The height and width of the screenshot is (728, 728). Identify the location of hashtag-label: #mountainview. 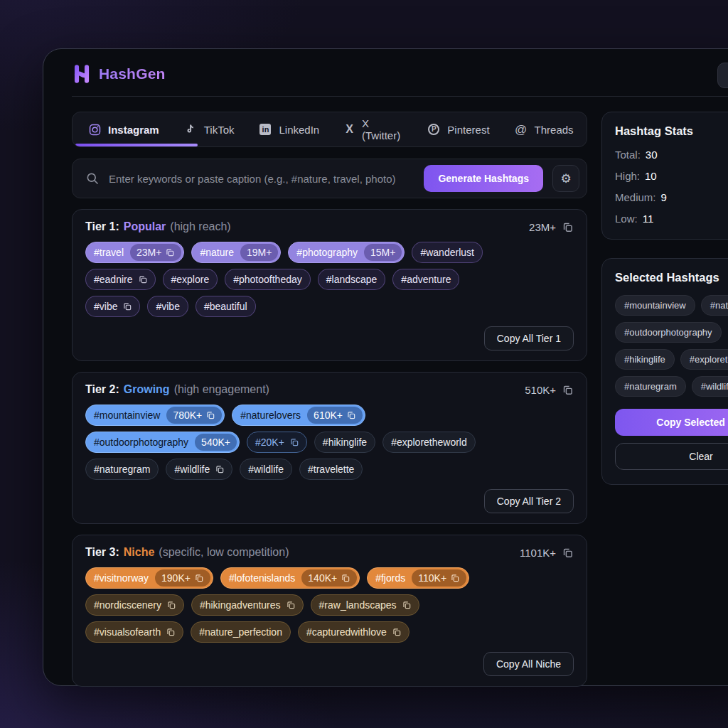
(127, 415).